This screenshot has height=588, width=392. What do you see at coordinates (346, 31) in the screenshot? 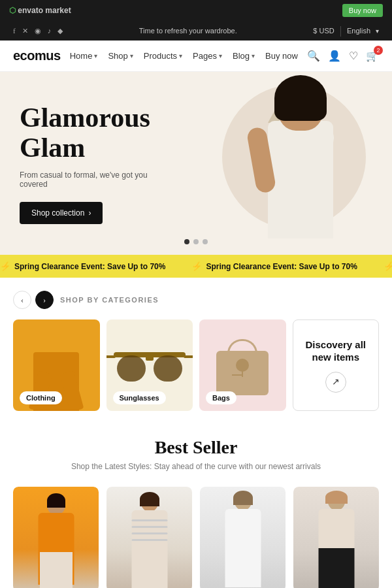
I see `locale-selectors: $ USD | English ▾` at bounding box center [346, 31].